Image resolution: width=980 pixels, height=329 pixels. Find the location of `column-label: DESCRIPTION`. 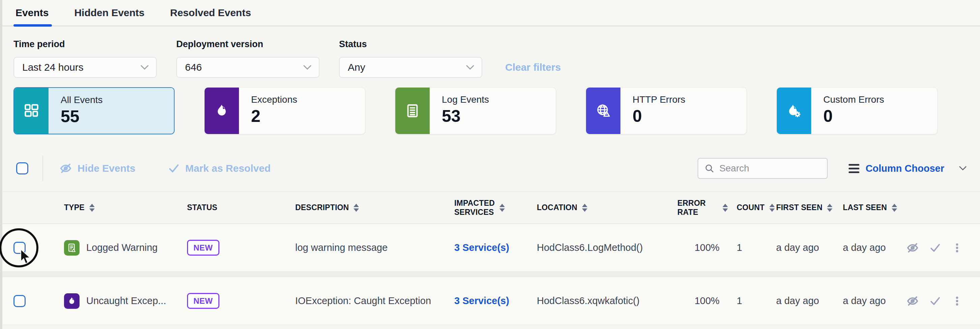

column-label: DESCRIPTION is located at coordinates (322, 208).